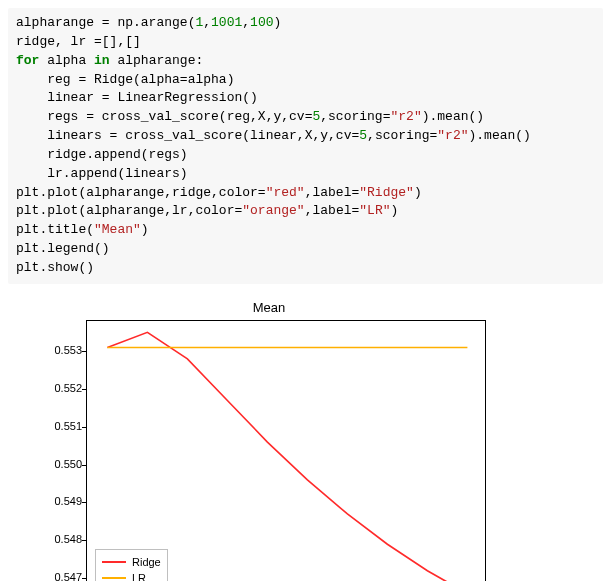 This screenshot has height=581, width=611. I want to click on code-line: plt.show(), so click(55, 268).